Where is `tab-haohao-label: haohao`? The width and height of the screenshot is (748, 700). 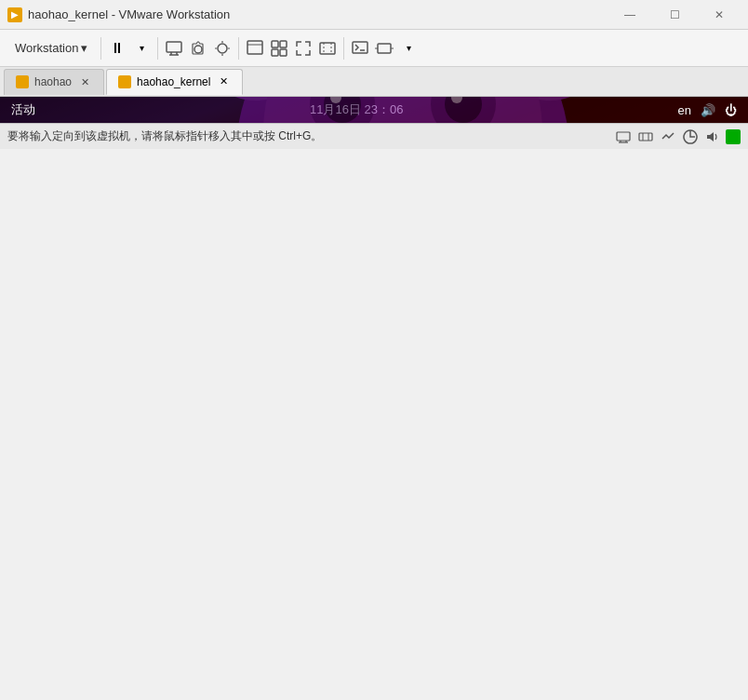 tab-haohao-label: haohao is located at coordinates (53, 82).